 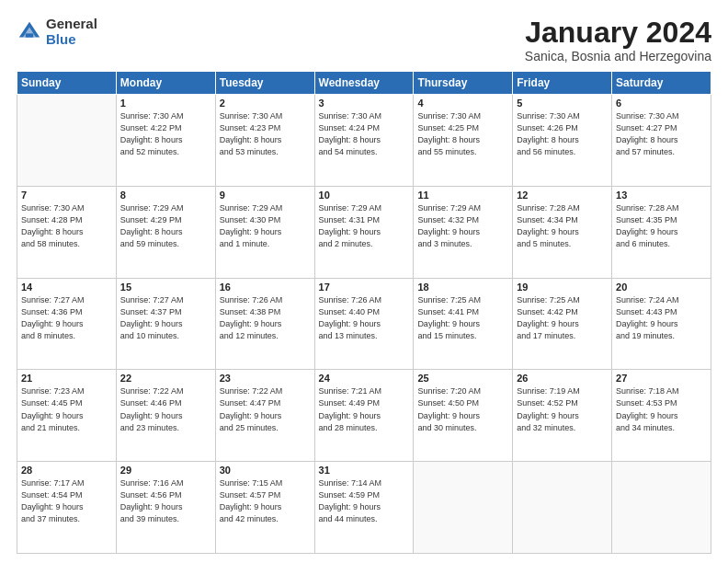 What do you see at coordinates (265, 83) in the screenshot?
I see `weekday-header-cell: Tuesday` at bounding box center [265, 83].